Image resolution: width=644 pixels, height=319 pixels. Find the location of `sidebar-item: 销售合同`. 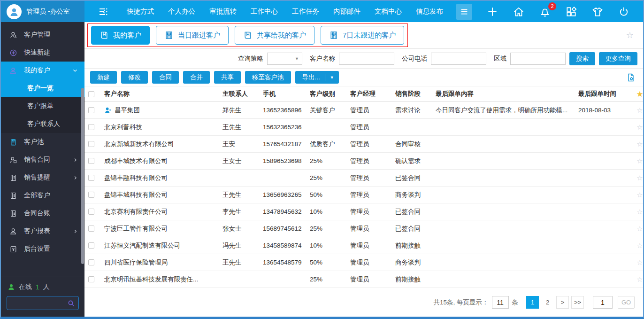

sidebar-item: 销售合同 is located at coordinates (43, 160).